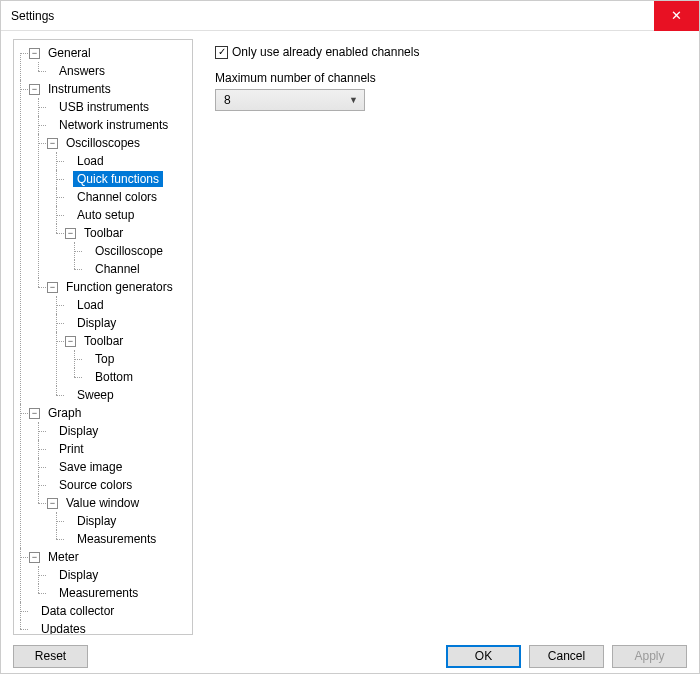  What do you see at coordinates (78, 431) in the screenshot?
I see `tree-item-gr-display: Display` at bounding box center [78, 431].